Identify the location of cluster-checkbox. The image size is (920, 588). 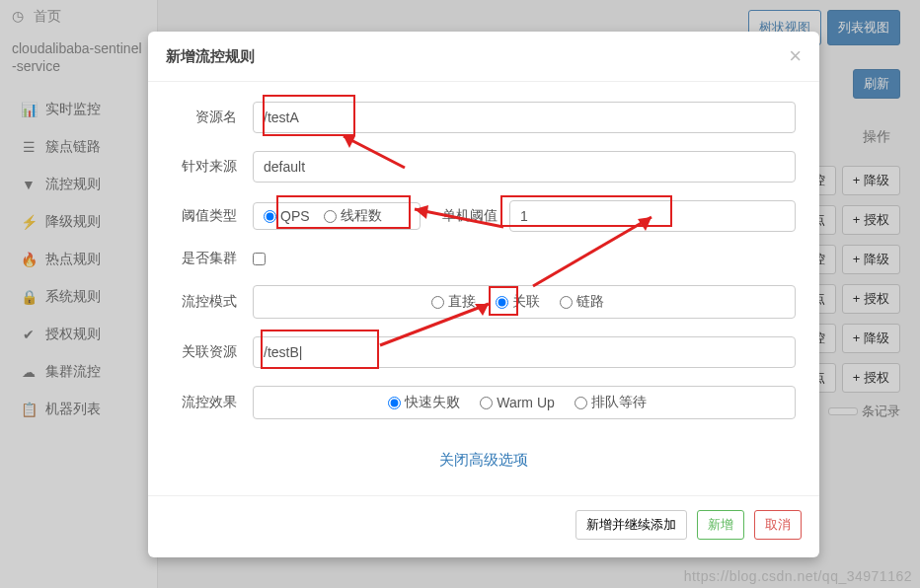
(259, 258).